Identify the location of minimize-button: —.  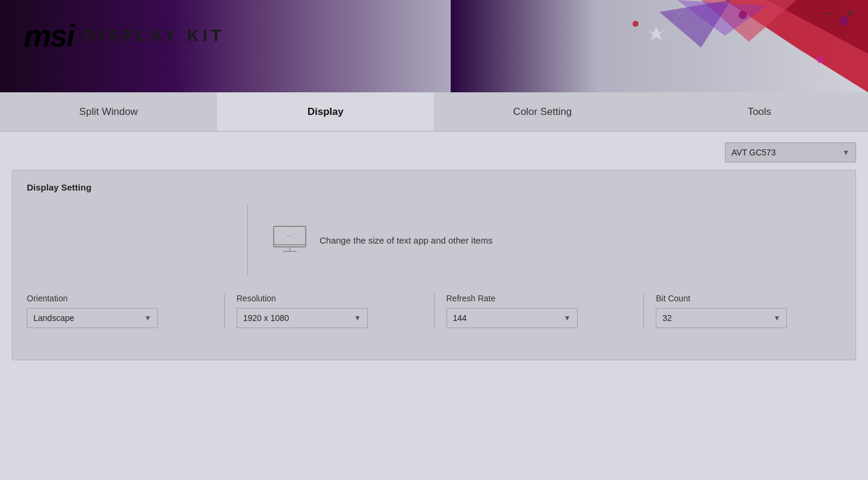
(829, 13).